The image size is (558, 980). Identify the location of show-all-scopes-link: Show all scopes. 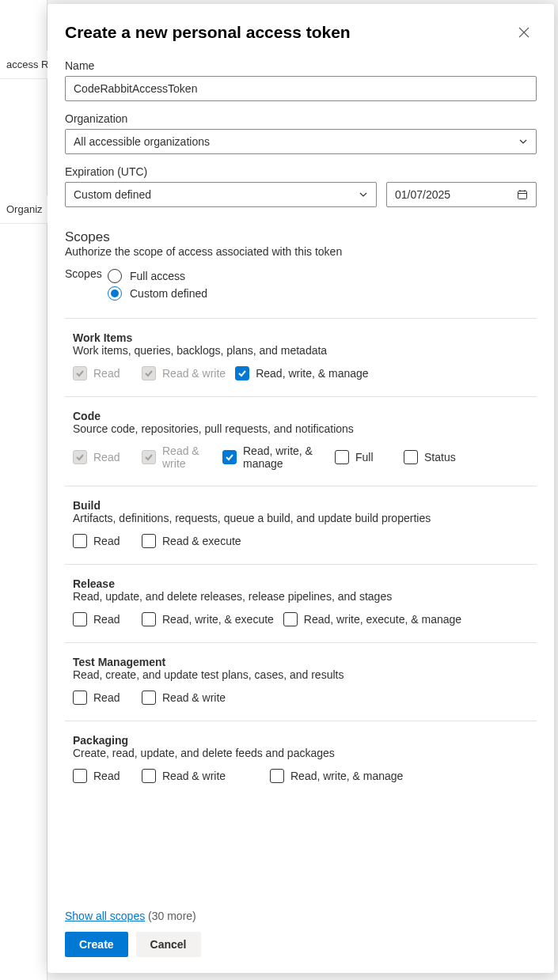
(104, 916).